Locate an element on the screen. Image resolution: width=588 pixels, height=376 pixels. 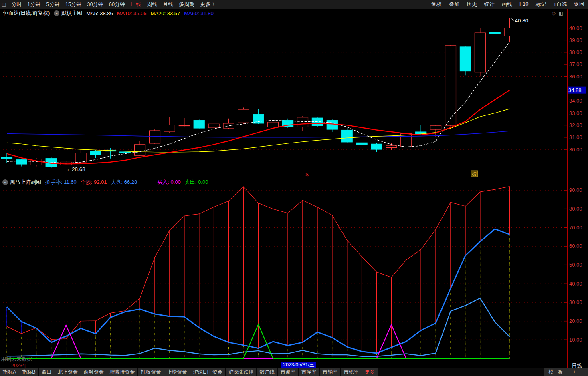
sub-indicator-value: 大盘: 66.28 is located at coordinates (124, 182).